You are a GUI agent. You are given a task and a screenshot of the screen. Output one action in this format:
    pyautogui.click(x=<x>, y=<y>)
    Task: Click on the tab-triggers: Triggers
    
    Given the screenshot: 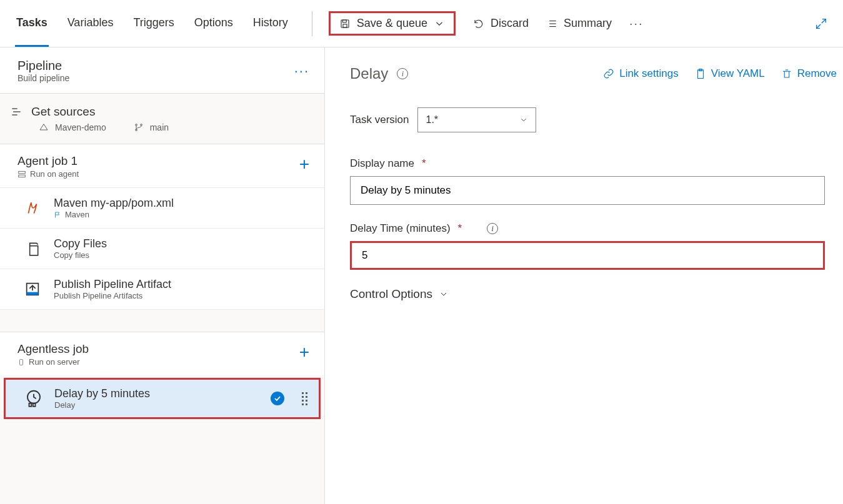 What is the action you would take?
    pyautogui.click(x=154, y=24)
    